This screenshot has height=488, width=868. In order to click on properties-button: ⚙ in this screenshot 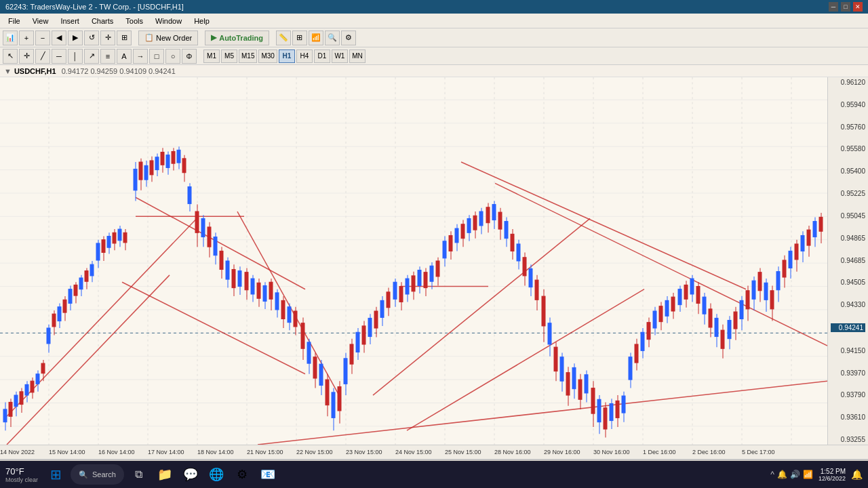, I will do `click(349, 38)`.